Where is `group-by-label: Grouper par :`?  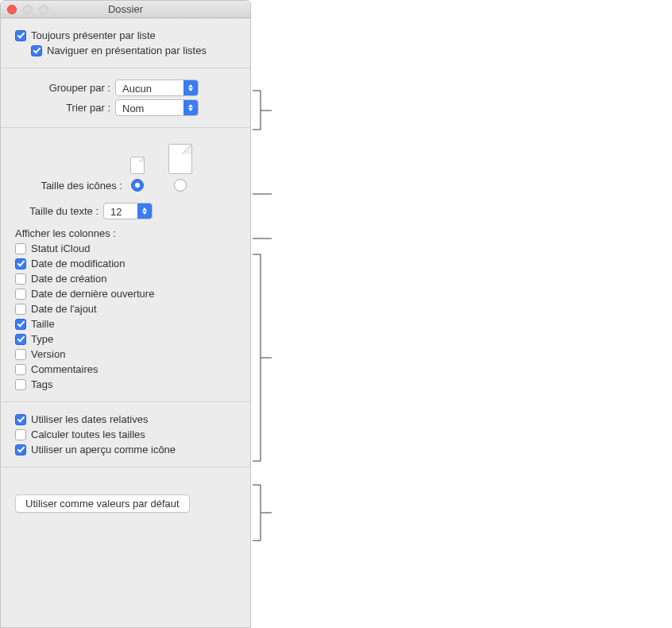
group-by-label: Grouper par : is located at coordinates (63, 87).